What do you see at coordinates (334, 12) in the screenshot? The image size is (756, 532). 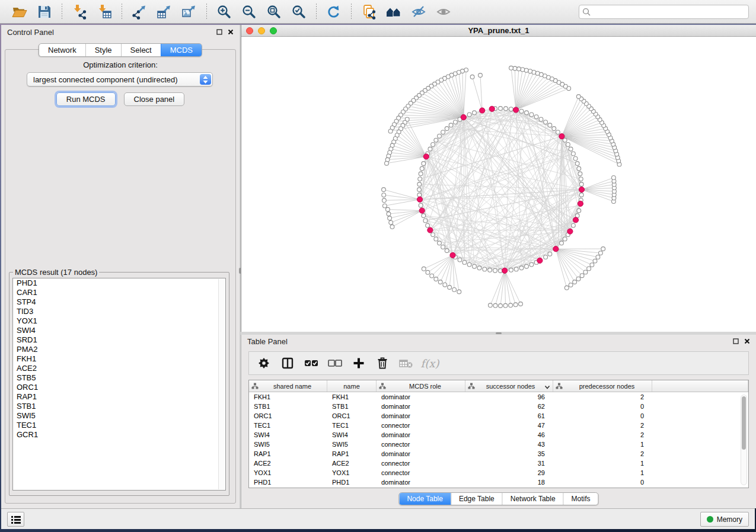 I see `refresh-icon` at bounding box center [334, 12].